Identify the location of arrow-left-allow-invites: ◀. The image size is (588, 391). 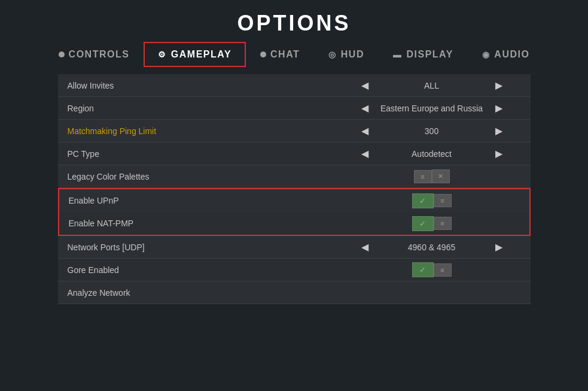
(365, 85).